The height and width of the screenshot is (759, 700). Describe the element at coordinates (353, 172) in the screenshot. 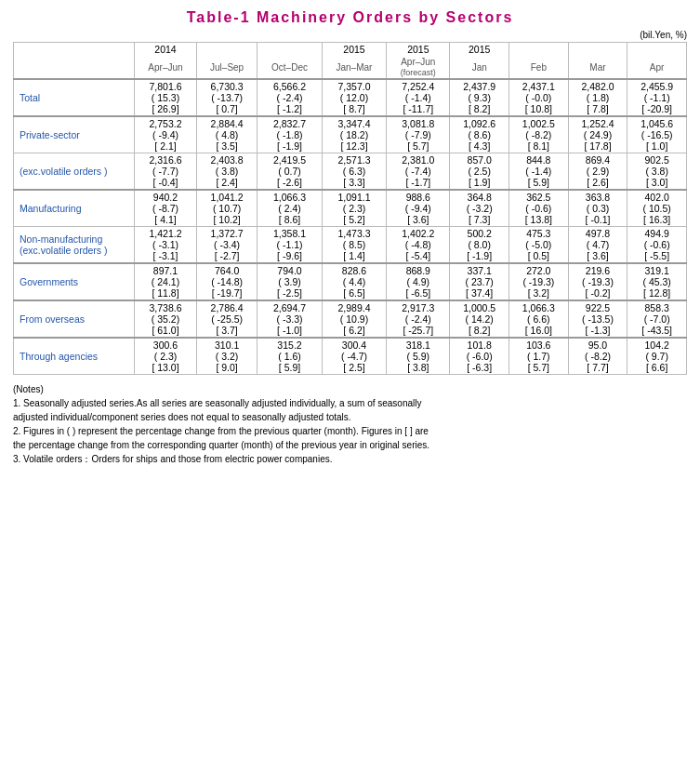

I see `cell-r2-c3: 2,571.3( 6.3)[ 3.3]` at that location.